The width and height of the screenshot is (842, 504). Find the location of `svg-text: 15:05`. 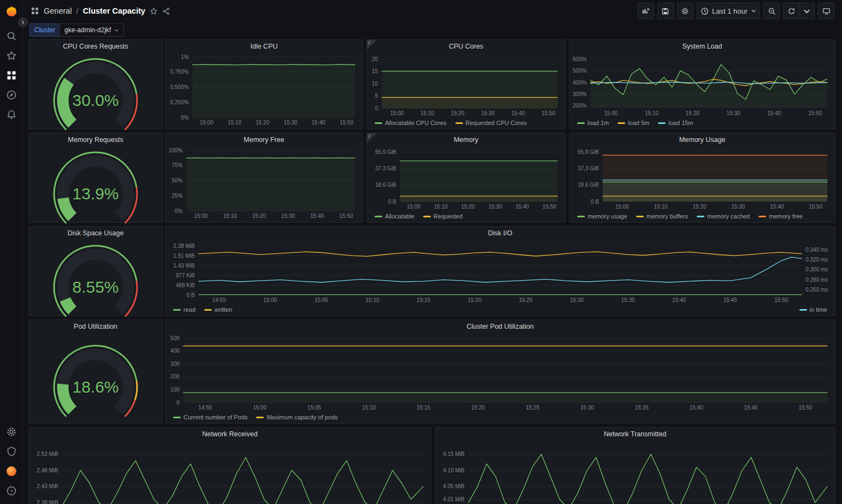

svg-text: 15:05 is located at coordinates (321, 300).